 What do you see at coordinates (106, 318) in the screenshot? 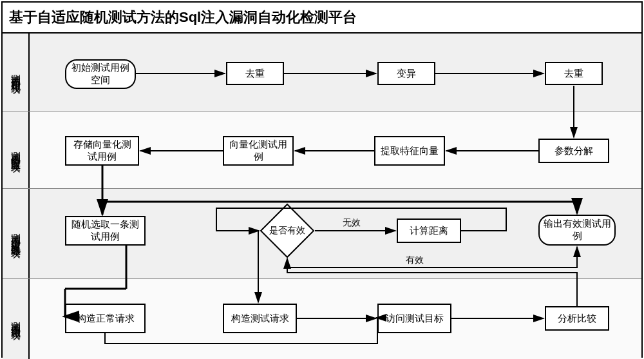
I see `node-build-normal: 构造正常请求` at bounding box center [106, 318].